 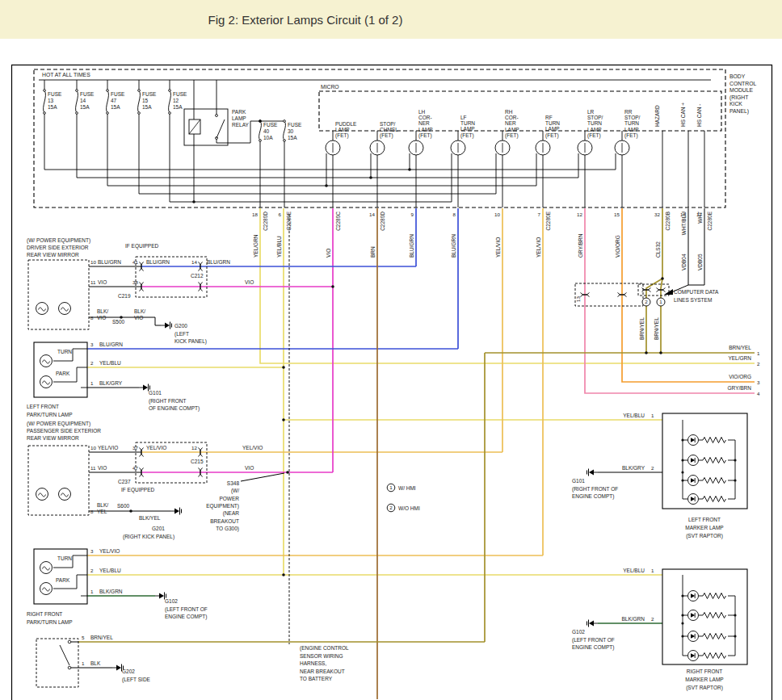 What do you see at coordinates (580, 215) in the screenshot?
I see `pin-number: 12` at bounding box center [580, 215].